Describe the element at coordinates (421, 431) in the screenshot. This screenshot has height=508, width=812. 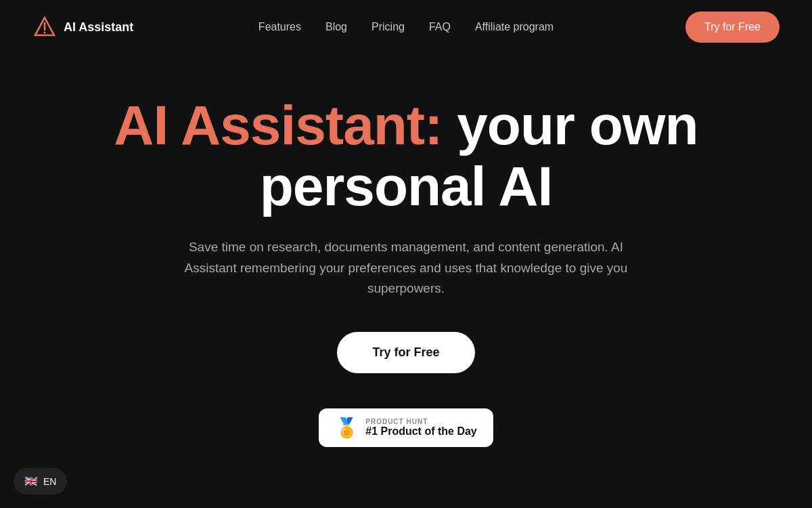
I see `ph-title: #1 Product of the Day` at that location.